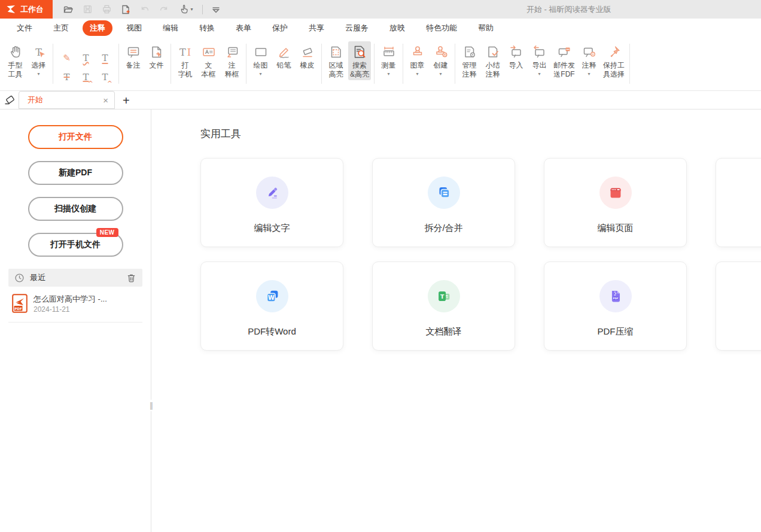 The height and width of the screenshot is (532, 761). I want to click on open-file-icon, so click(68, 10).